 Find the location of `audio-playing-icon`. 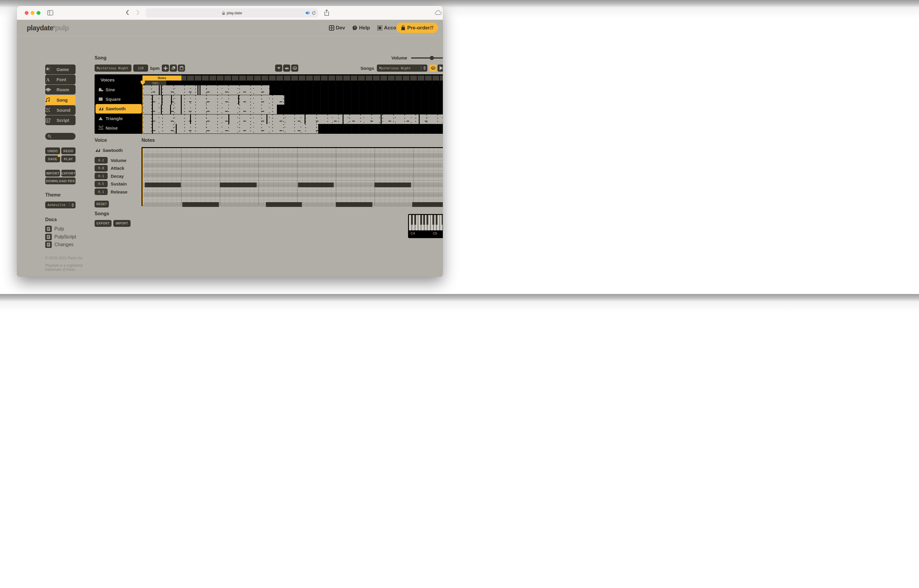

audio-playing-icon is located at coordinates (308, 13).